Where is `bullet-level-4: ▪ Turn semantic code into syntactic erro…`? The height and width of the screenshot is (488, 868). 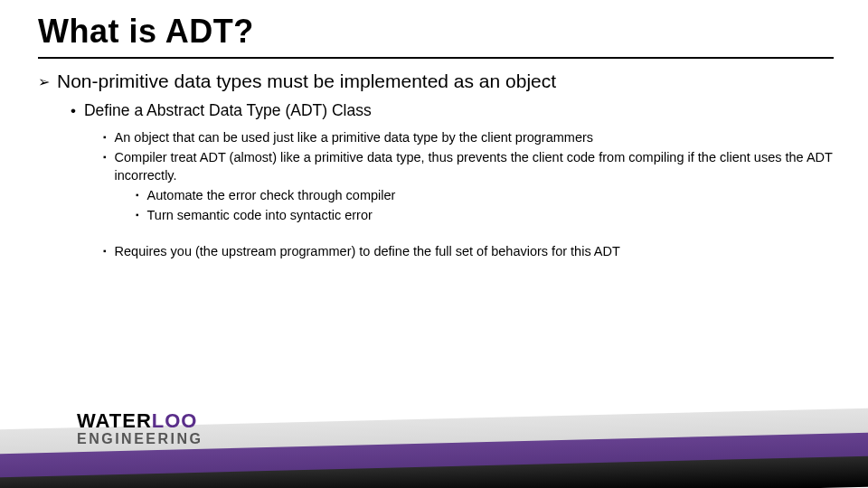 bullet-level-4: ▪ Turn semantic code into syntactic erro… is located at coordinates (485, 215).